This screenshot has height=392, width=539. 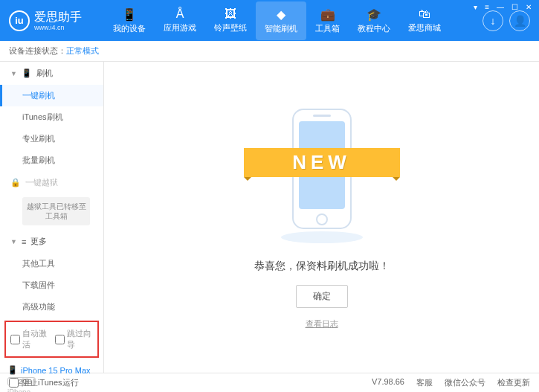 What do you see at coordinates (83, 51) in the screenshot?
I see `status-mode: 正常模式` at bounding box center [83, 51].